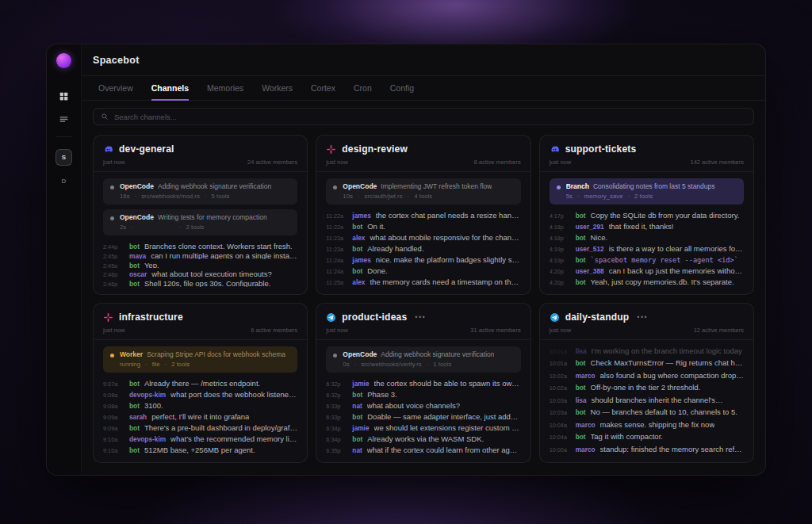 This screenshot has width=812, height=524. I want to click on message-timestamp: 10:03a, so click(560, 401).